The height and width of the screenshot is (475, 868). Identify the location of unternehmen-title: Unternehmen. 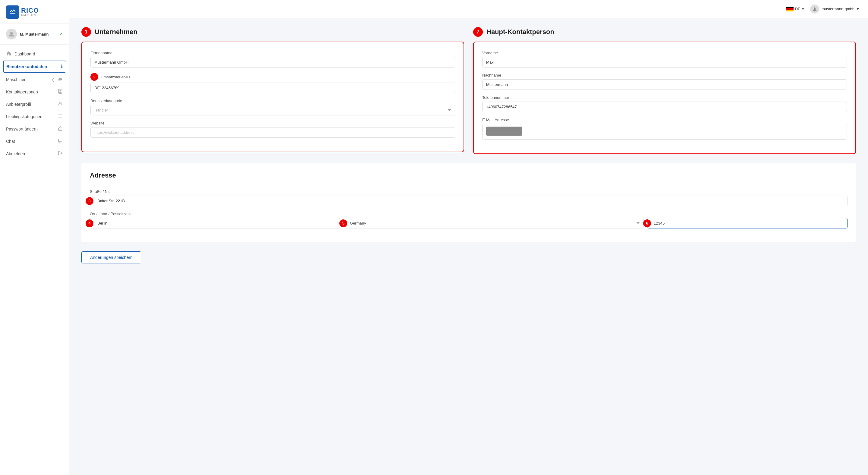
(116, 32).